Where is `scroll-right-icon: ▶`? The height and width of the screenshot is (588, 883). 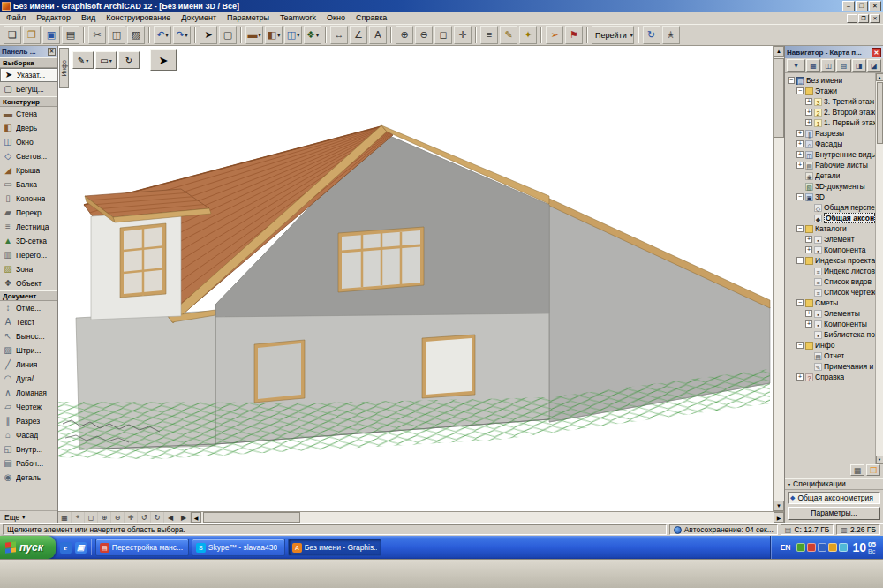 scroll-right-icon: ▶ is located at coordinates (779, 517).